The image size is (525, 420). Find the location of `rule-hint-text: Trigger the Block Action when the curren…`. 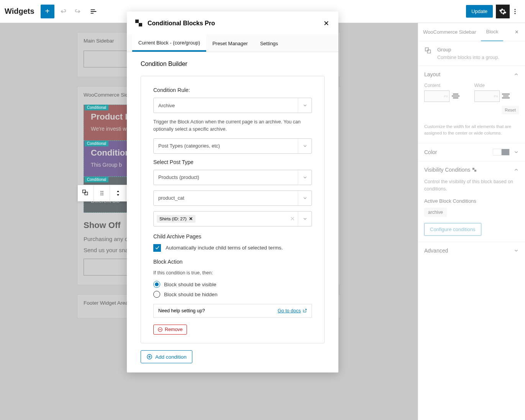

rule-hint-text: Trigger the Block Action when the curren… is located at coordinates (233, 126).